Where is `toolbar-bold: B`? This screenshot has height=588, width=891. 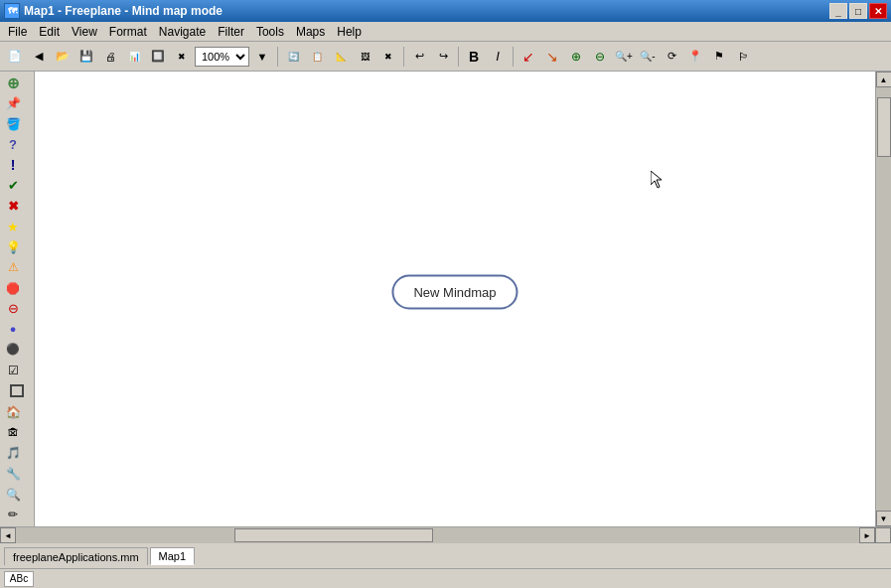 toolbar-bold: B is located at coordinates (474, 57).